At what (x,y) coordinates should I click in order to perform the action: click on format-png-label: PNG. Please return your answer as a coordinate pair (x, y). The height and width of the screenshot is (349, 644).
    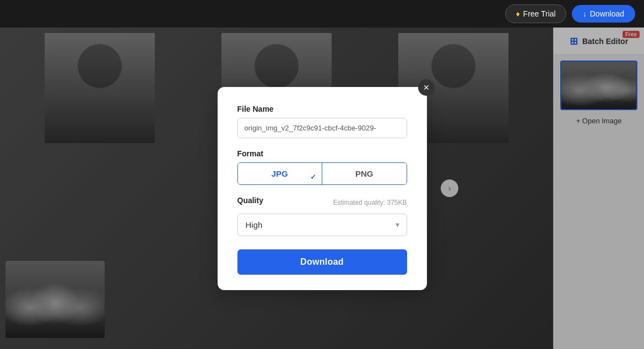
    Looking at the image, I should click on (365, 174).